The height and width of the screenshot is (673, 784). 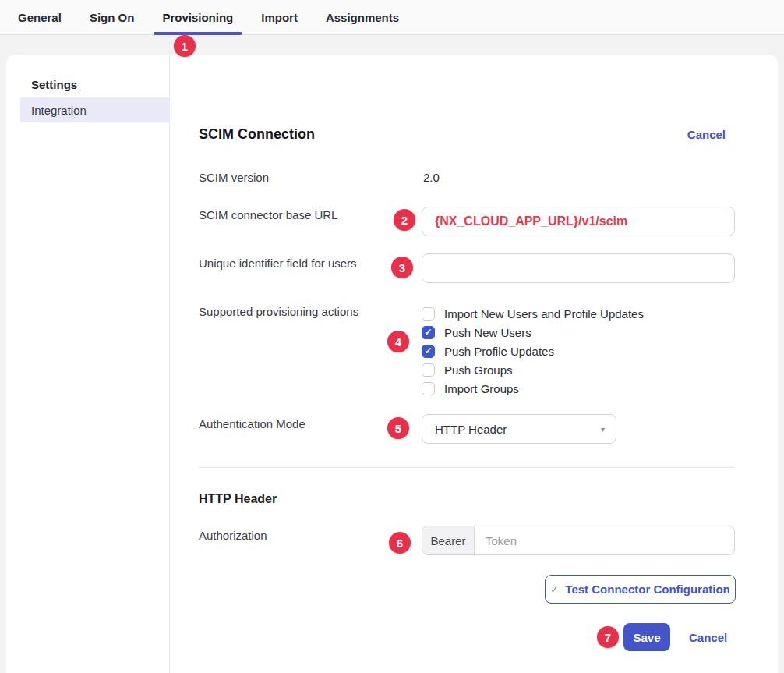 I want to click on checkbox-row-import-groups: ✓ Import Groups, so click(x=533, y=388).